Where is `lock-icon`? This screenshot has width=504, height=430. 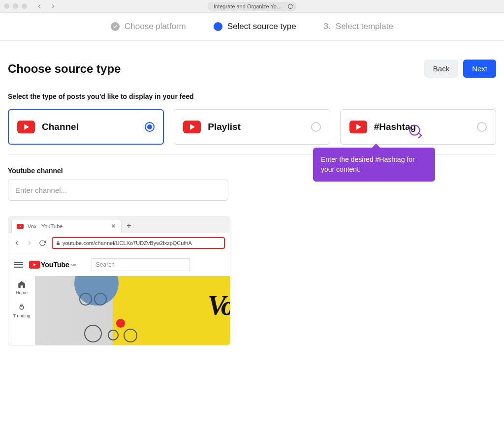
lock-icon is located at coordinates (58, 243).